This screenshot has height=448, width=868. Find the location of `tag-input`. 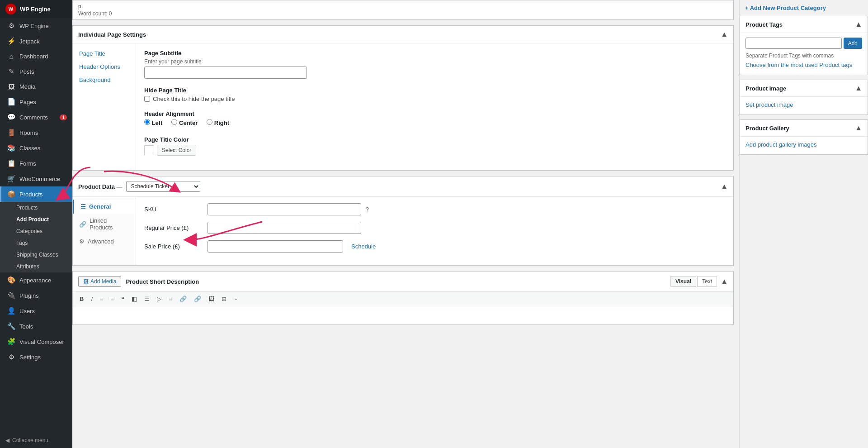

tag-input is located at coordinates (794, 43).